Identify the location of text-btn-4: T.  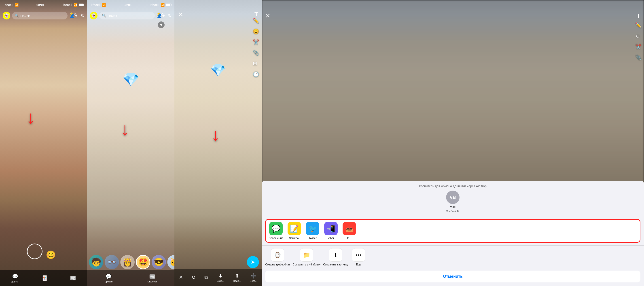
(638, 16).